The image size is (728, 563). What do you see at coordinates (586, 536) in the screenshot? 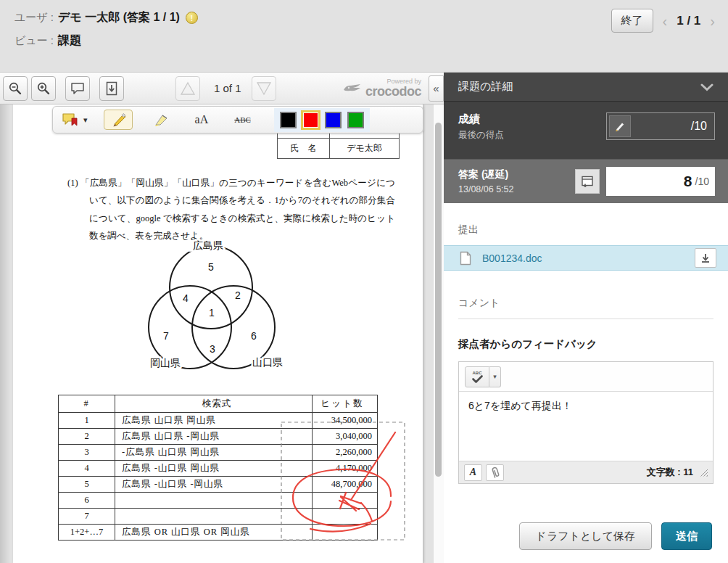
I see `save-draft-button: ドラフトとして保存` at bounding box center [586, 536].